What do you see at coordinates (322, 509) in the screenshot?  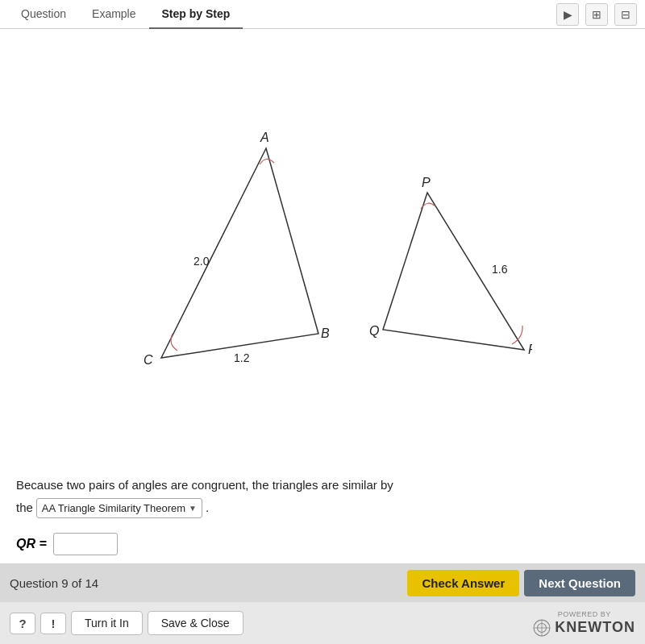 I see `theorem-line: the AA Triangle Similarity Theorem ▼ .` at bounding box center [322, 509].